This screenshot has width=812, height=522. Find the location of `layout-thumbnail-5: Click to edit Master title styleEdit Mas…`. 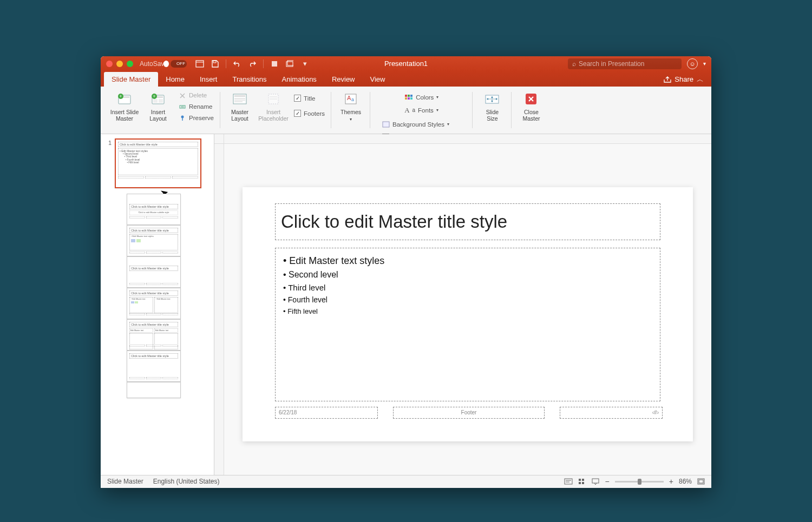

layout-thumbnail-5: Click to edit Master title styleEdit Mas… is located at coordinates (154, 335).